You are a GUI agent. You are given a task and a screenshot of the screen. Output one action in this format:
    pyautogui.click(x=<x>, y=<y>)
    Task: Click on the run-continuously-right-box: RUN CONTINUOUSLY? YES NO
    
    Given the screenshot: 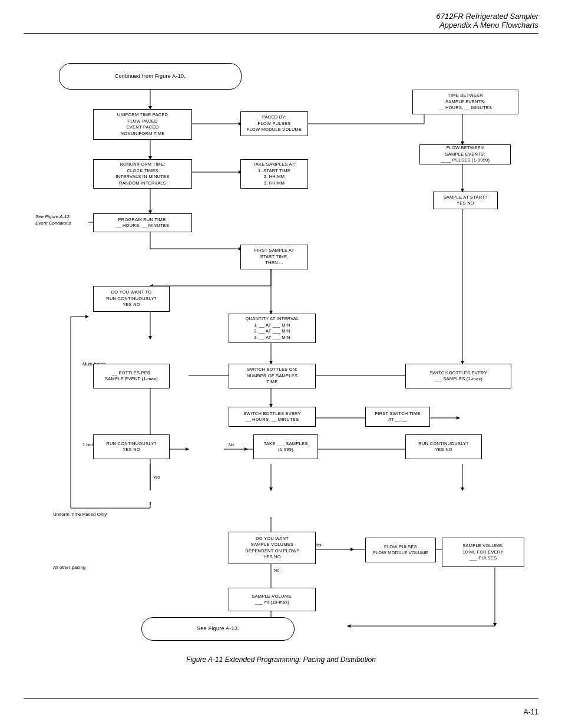 What is the action you would take?
    pyautogui.click(x=444, y=447)
    